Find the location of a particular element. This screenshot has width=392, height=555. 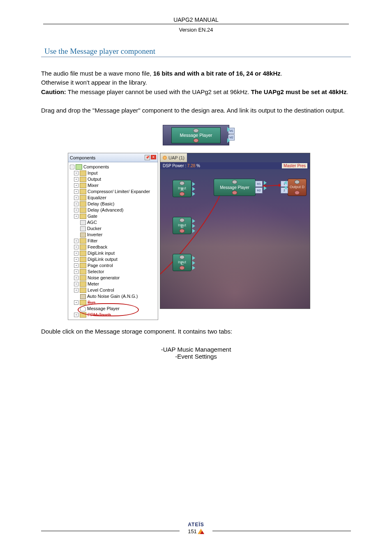

node-input-c: Input C is located at coordinates (182, 263).